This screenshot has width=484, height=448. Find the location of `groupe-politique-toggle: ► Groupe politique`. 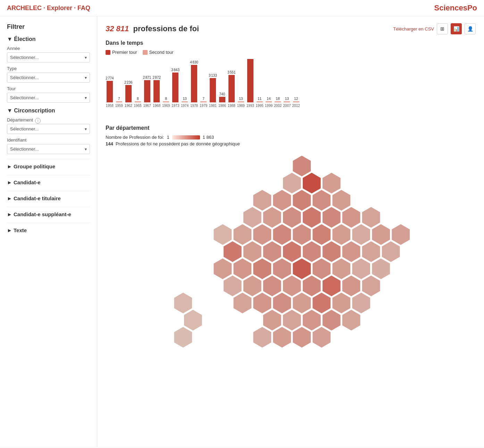

groupe-politique-toggle: ► Groupe politique is located at coordinates (49, 167).